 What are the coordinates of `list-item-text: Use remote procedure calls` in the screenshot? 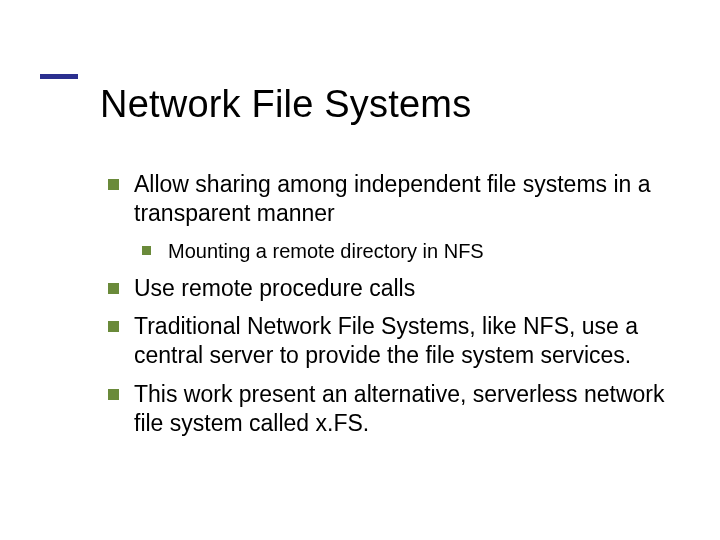 It's located at (274, 288).